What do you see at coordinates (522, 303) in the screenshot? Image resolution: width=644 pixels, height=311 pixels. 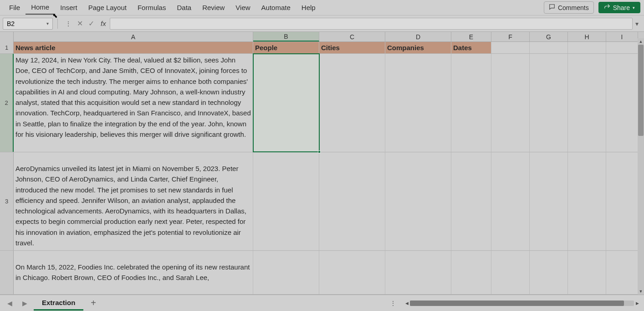 I see `horizontal-scrollbar: ◀ ▶` at bounding box center [522, 303].